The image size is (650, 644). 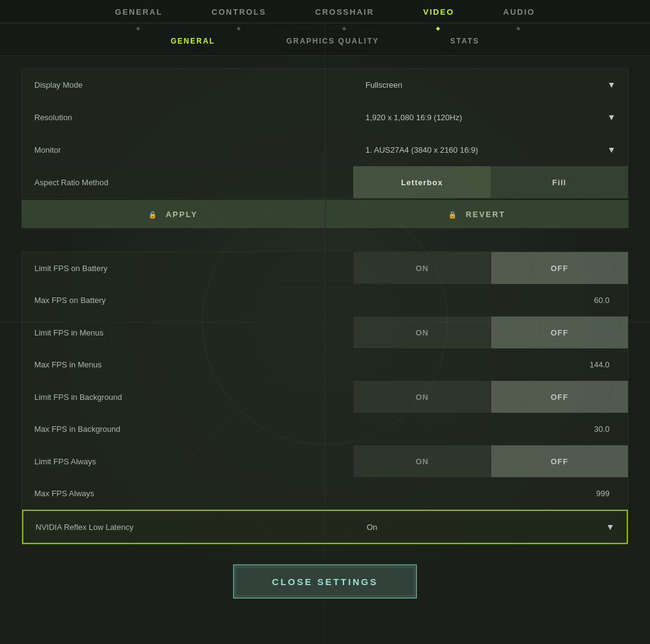 I want to click on max-fps-always-row: Max FPS Always 999, so click(x=325, y=494).